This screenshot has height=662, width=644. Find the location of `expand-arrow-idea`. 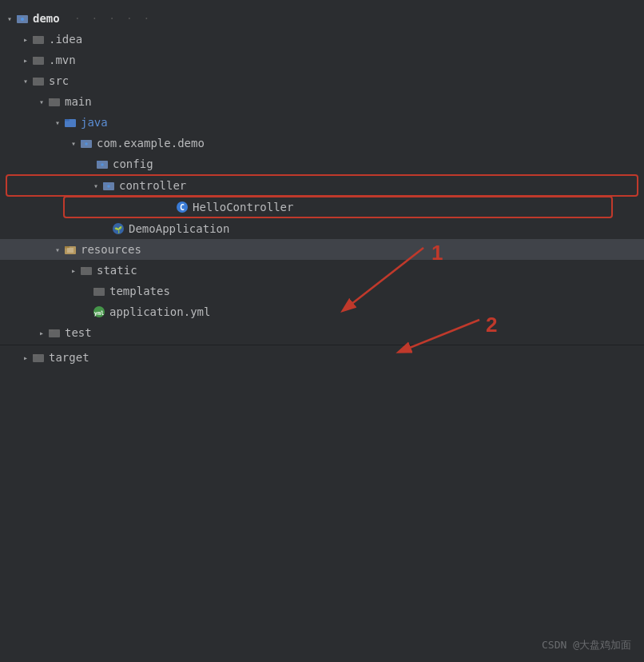

expand-arrow-idea is located at coordinates (26, 39).